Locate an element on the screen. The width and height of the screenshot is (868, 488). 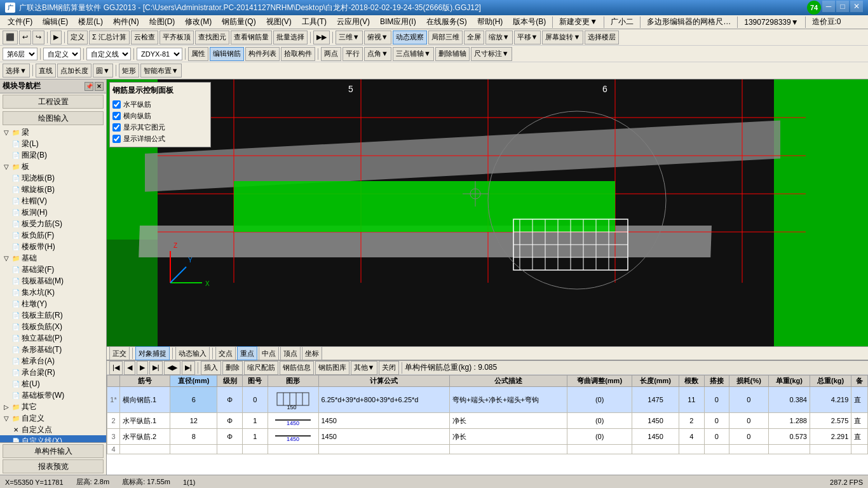
pan-button: 平移▼ is located at coordinates (527, 37).